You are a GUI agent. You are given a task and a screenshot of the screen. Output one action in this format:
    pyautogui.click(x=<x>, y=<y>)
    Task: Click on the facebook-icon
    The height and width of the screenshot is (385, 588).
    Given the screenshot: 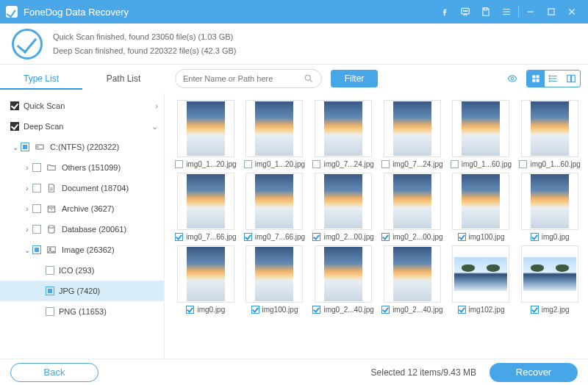 What is the action you would take?
    pyautogui.click(x=445, y=12)
    